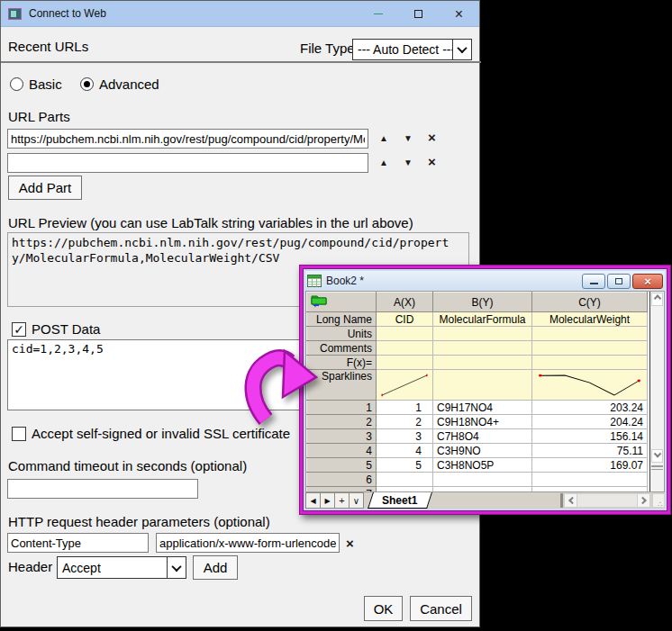 This screenshot has height=631, width=672. I want to click on cell: 5, so click(405, 465).